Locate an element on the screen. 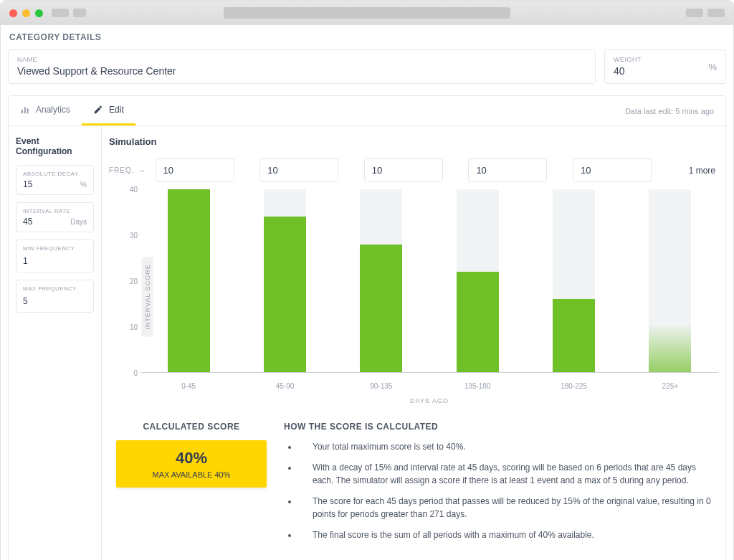 This screenshot has height=560, width=734. chart-xtick: 90-135 is located at coordinates (381, 386).